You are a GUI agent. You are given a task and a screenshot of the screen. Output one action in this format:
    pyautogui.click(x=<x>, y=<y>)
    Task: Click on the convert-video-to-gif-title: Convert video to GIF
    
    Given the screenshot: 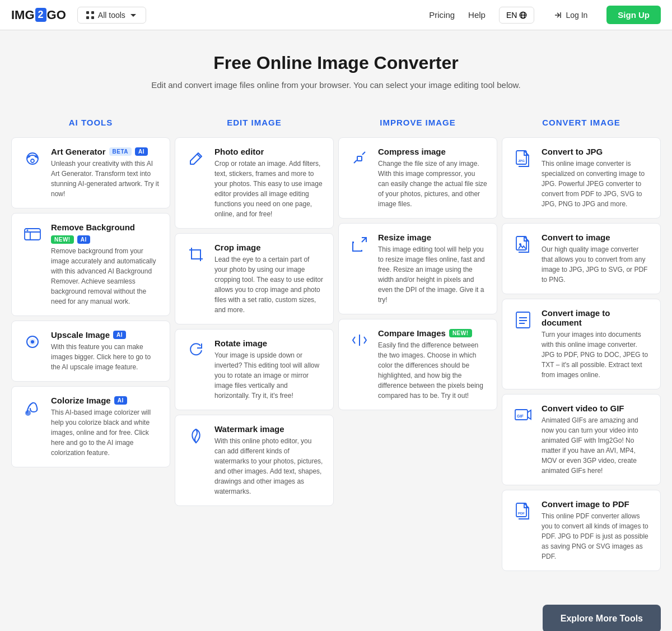 What is the action you would take?
    pyautogui.click(x=596, y=408)
    